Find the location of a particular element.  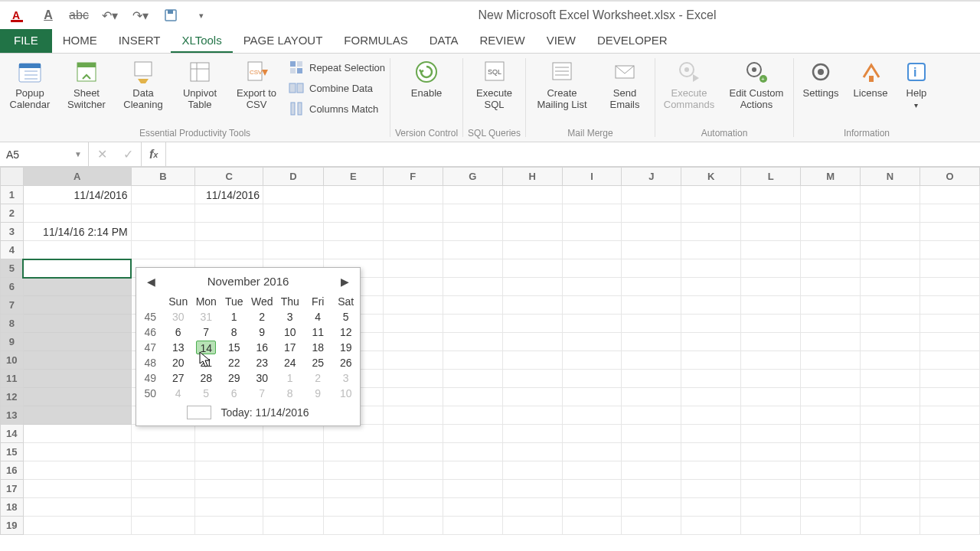

cell-E2 is located at coordinates (353, 214).